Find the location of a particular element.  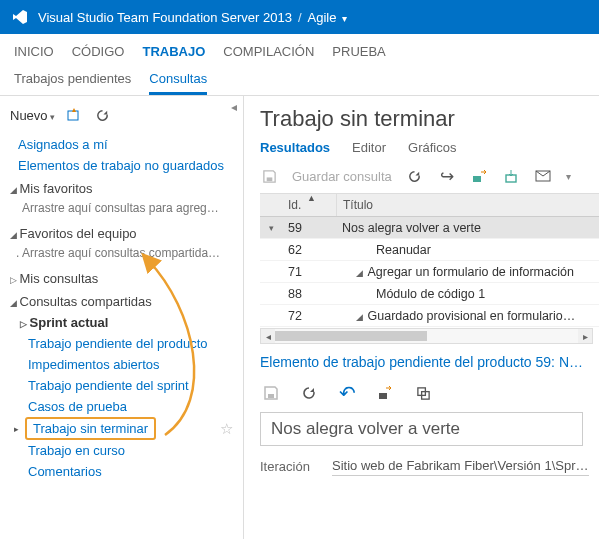

tab-inicio: INICIO is located at coordinates (34, 54).